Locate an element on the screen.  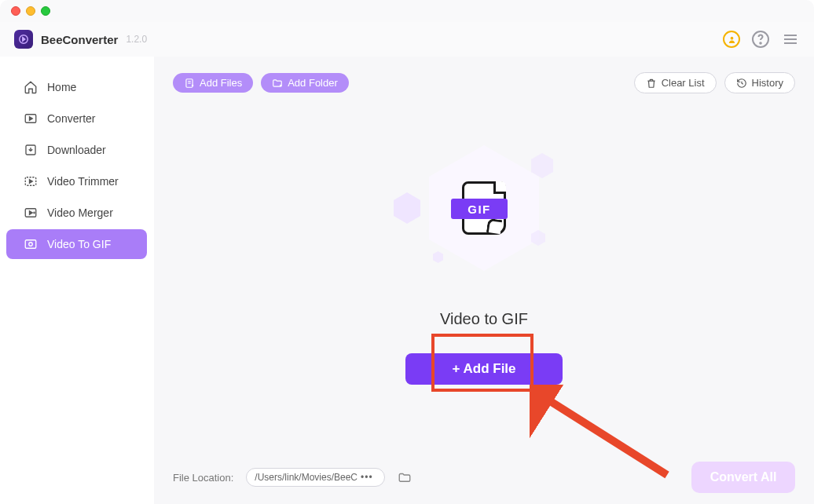
app-header: BeeConverter 1.2.0 is located at coordinates (407, 39).